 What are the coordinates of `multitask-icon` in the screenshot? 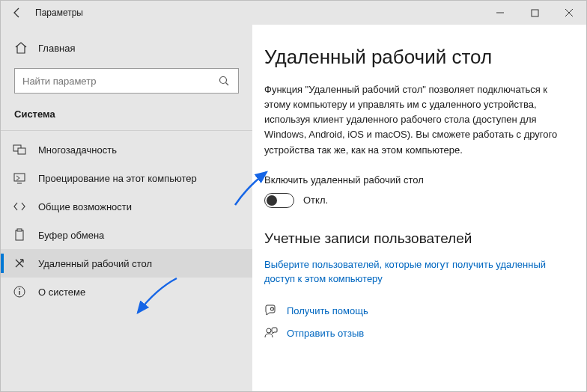 It's located at (19, 150).